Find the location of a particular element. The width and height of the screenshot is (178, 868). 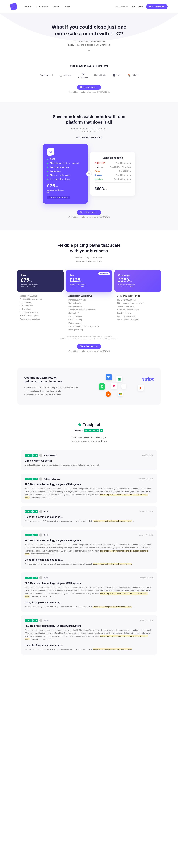

pricing-cta-sub: Or chat to a member of our team: 01282 7… is located at coordinates (89, 351).